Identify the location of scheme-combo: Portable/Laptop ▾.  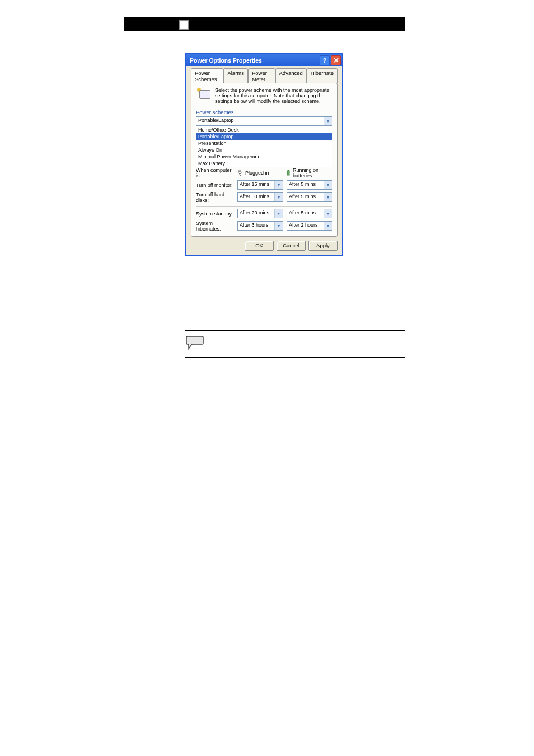
(264, 121).